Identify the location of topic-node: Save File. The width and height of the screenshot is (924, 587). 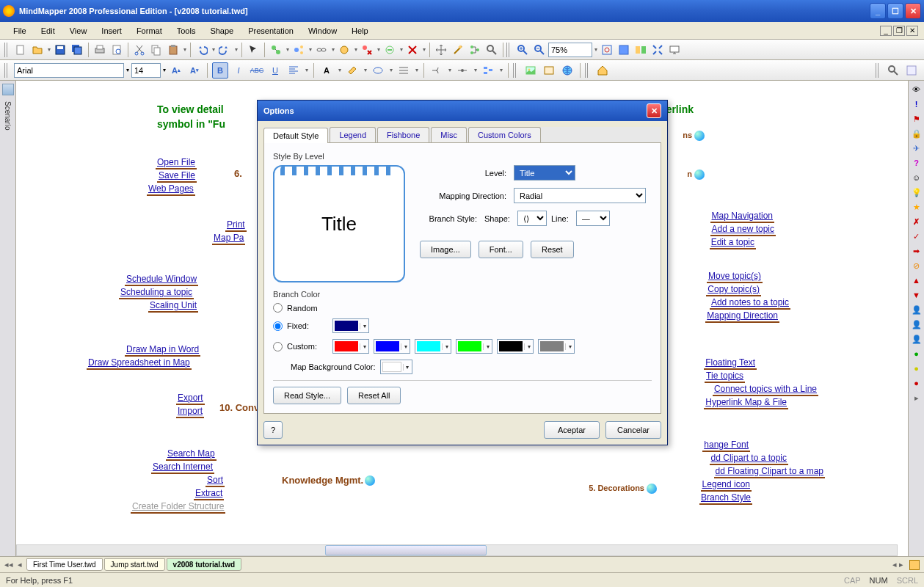
(177, 176).